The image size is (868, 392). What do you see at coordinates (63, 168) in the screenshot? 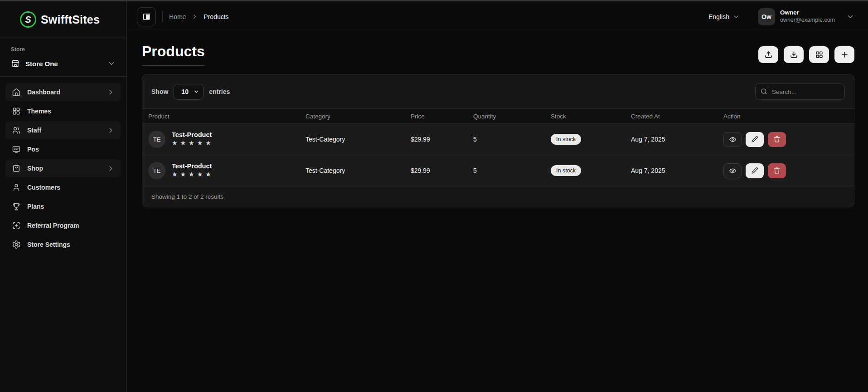
I see `sidebar-nav: Dashboard Themes Staff` at bounding box center [63, 168].